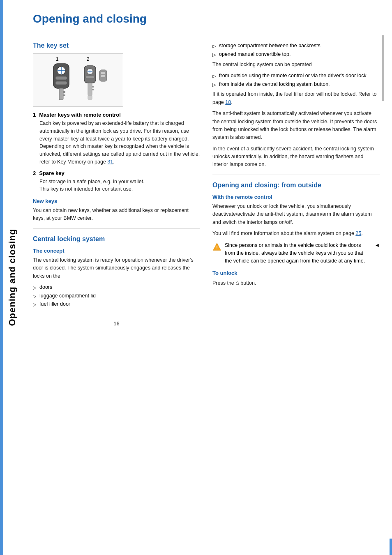 The image size is (392, 555). Describe the element at coordinates (206, 19) in the screenshot. I see `page-title: Opening and closing` at that location.